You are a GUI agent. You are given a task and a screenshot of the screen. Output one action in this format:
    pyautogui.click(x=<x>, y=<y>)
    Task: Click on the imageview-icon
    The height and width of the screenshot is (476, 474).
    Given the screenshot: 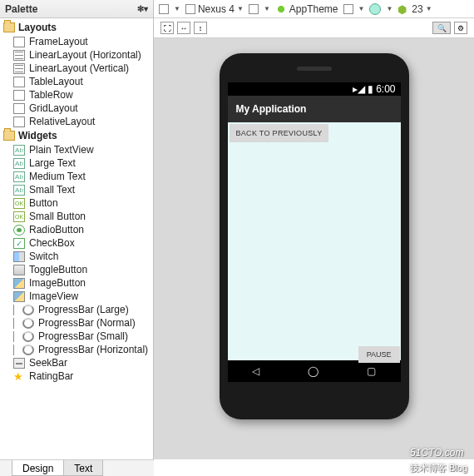 What is the action you would take?
    pyautogui.click(x=19, y=296)
    